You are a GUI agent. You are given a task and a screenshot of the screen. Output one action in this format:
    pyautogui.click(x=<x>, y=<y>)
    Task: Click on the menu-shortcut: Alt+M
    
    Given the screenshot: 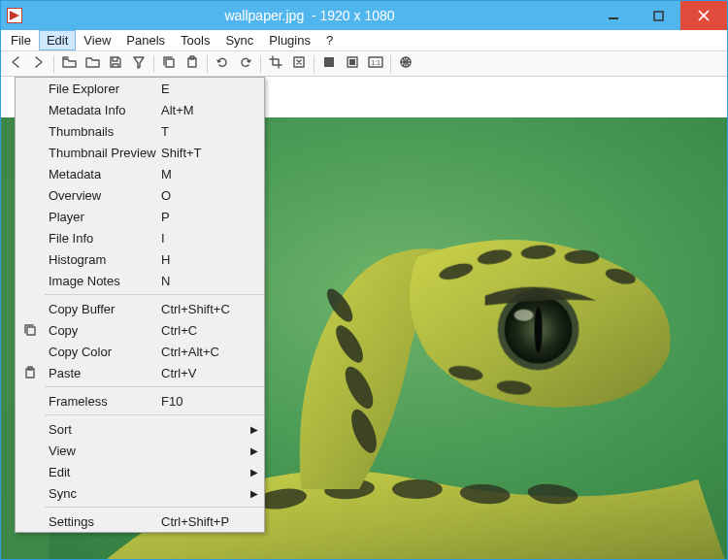 What is the action you would take?
    pyautogui.click(x=203, y=111)
    